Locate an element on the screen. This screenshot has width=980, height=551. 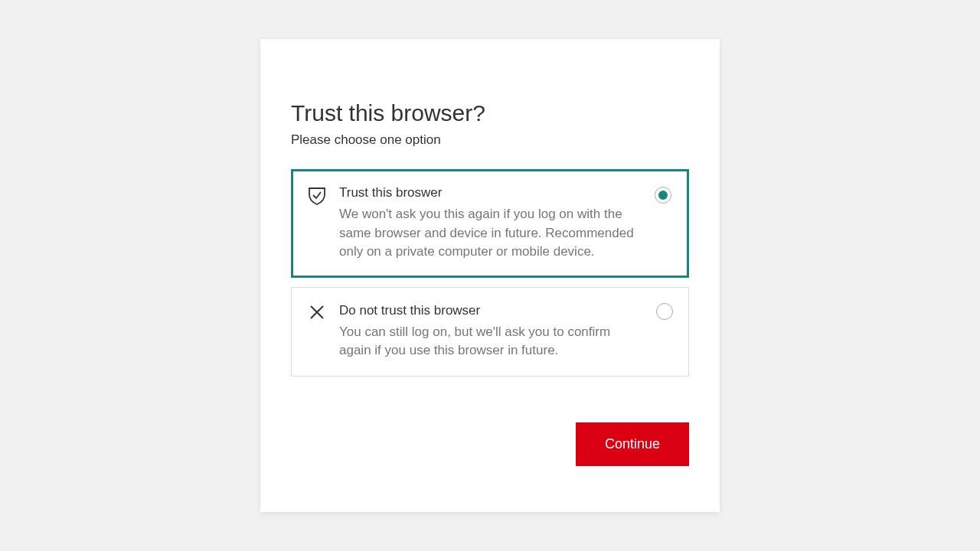
radio-trust is located at coordinates (663, 195).